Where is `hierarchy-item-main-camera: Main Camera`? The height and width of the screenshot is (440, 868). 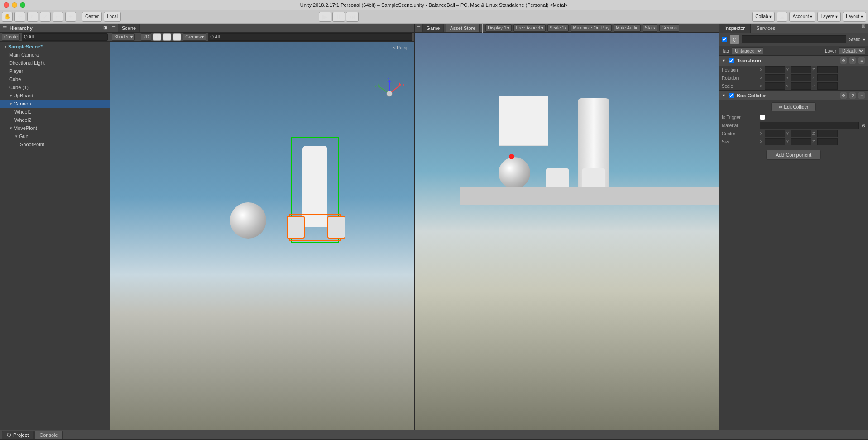
hierarchy-item-main-camera: Main Camera is located at coordinates (55, 55).